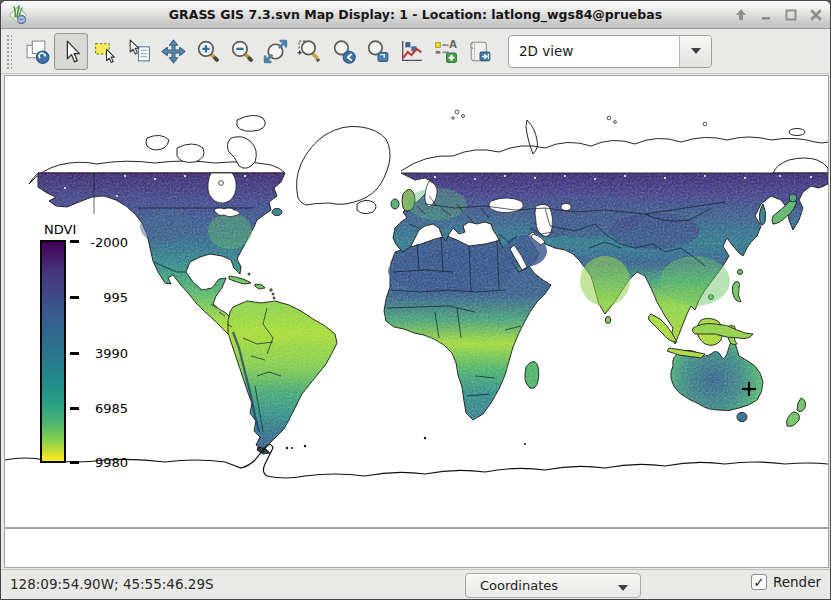  Describe the element at coordinates (416, 584) in the screenshot. I see `statusbar: 128:09:54.90W; 45:55:46.29S Coordinates …` at that location.